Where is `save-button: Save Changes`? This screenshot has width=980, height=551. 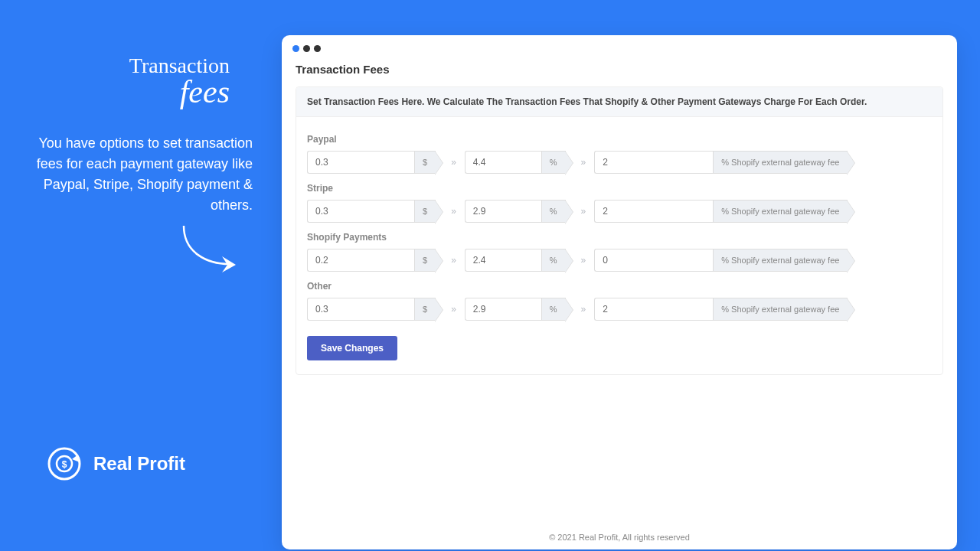
save-button: Save Changes is located at coordinates (352, 348).